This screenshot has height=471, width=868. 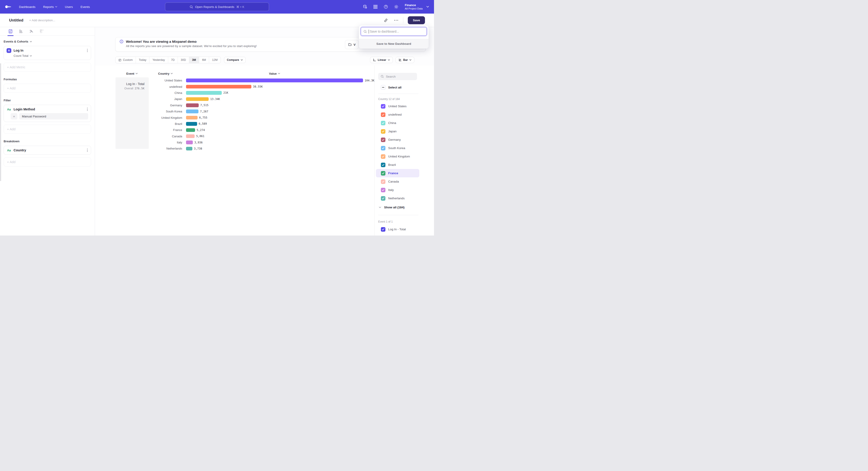 I want to click on tab-retention-grid, so click(x=42, y=31).